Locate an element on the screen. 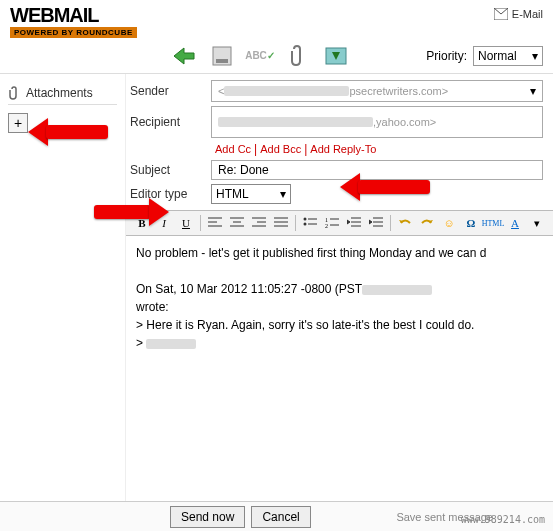 The height and width of the screenshot is (531, 553). back-icon is located at coordinates (184, 56).